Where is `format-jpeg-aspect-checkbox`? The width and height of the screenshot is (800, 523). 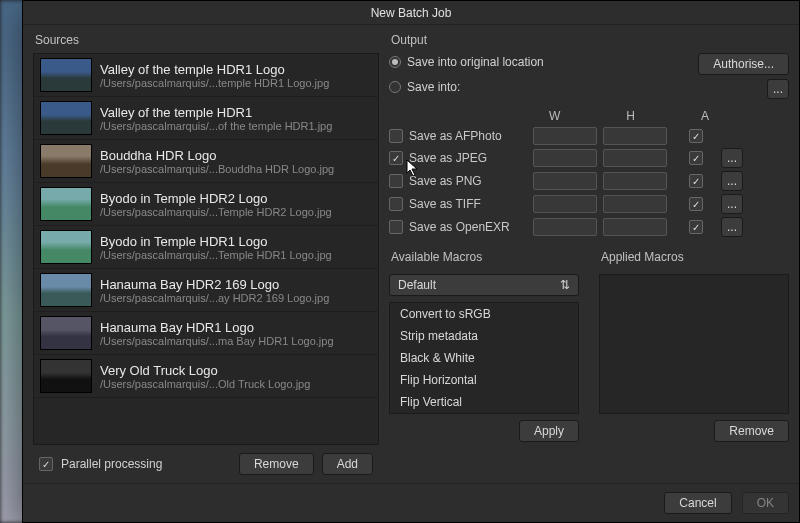 format-jpeg-aspect-checkbox is located at coordinates (696, 158).